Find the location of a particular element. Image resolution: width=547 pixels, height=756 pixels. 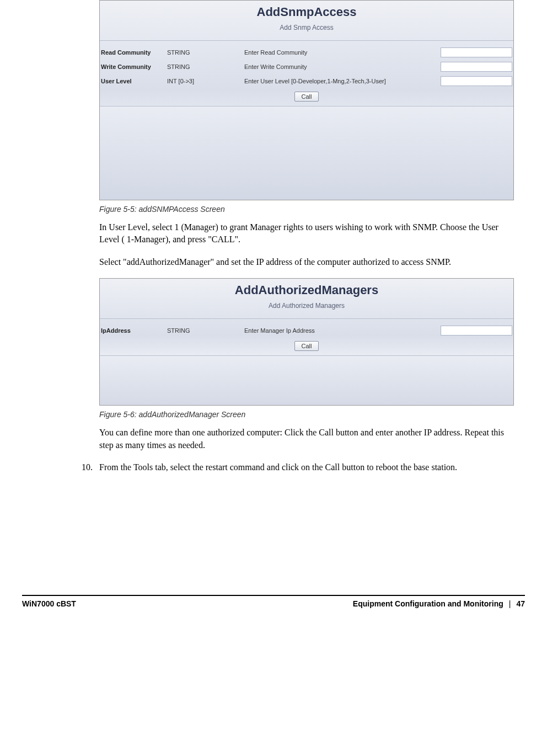

page-footer: WiN7000 cBST Equipment Configuration and… is located at coordinates (274, 601).